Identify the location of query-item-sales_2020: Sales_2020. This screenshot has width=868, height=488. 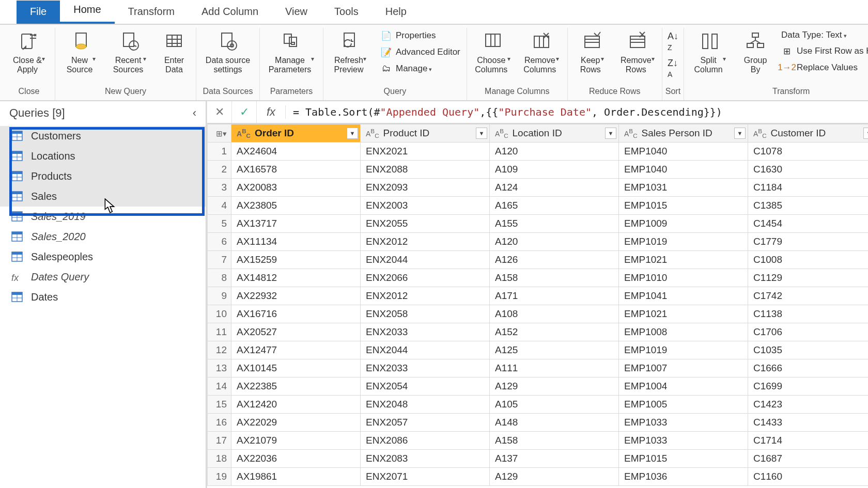
(103, 237).